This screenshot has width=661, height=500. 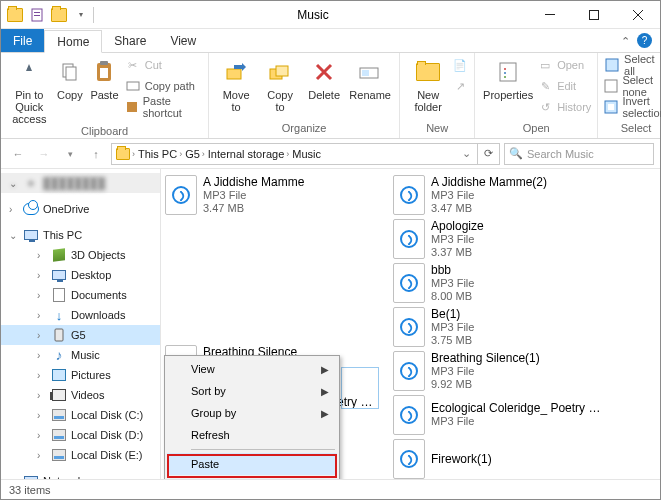 I want to click on file-size: 8.00 MB, so click(x=452, y=296).